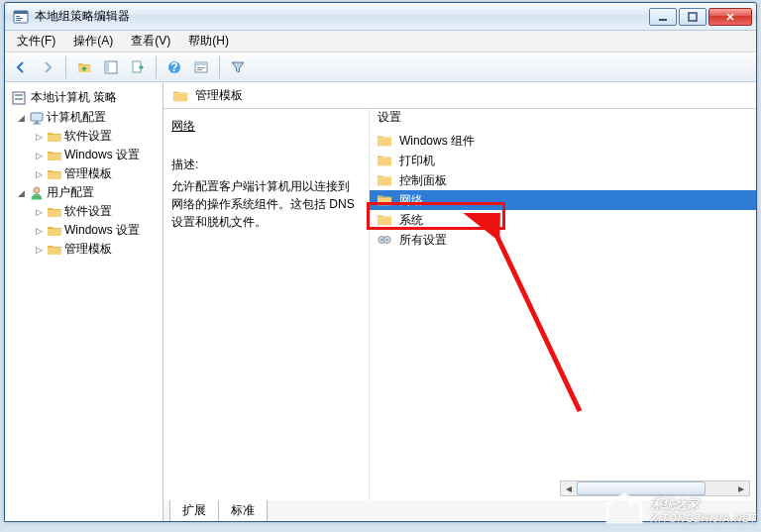  What do you see at coordinates (93, 42) in the screenshot?
I see `menu-action: 操作(A)` at bounding box center [93, 42].